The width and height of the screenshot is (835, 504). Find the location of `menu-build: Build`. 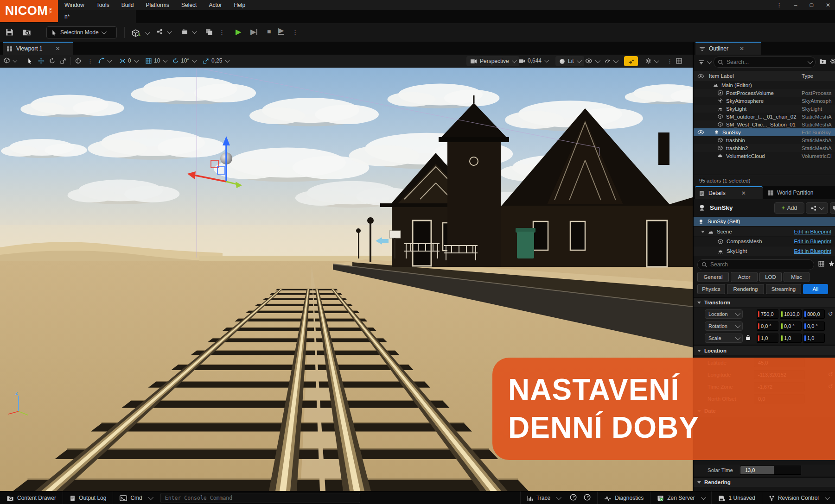

menu-build: Build is located at coordinates (128, 5).